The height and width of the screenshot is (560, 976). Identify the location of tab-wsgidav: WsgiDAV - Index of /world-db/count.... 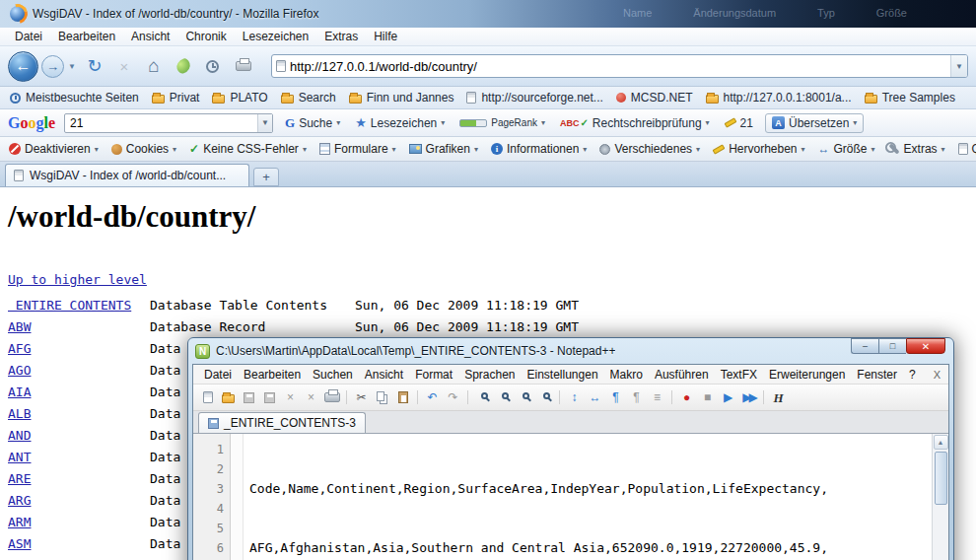
(127, 175).